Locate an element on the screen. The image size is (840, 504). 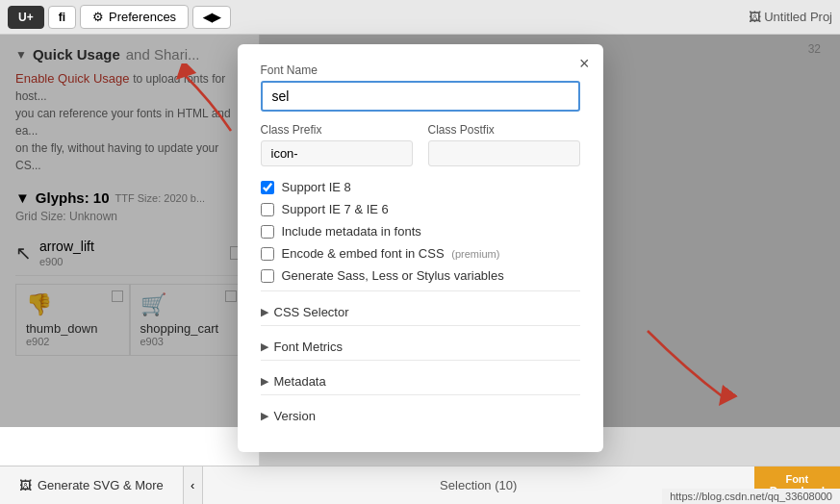
class-prefix-label: Class Prefix is located at coordinates (337, 130).